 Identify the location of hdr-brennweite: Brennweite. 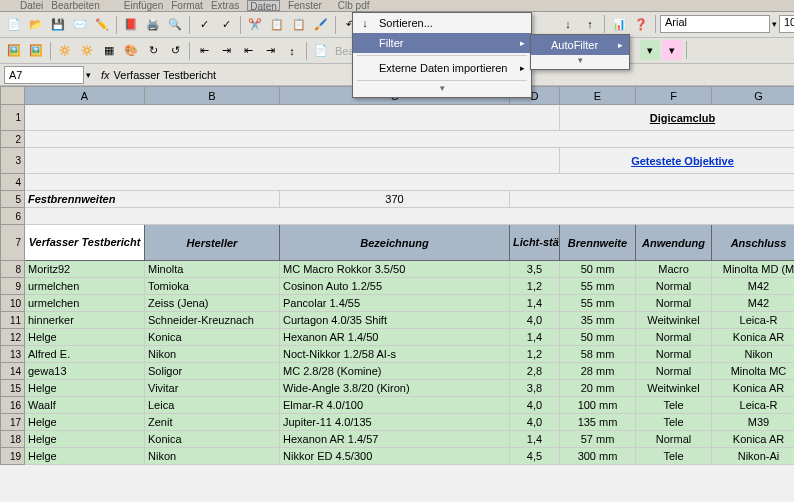
(598, 243).